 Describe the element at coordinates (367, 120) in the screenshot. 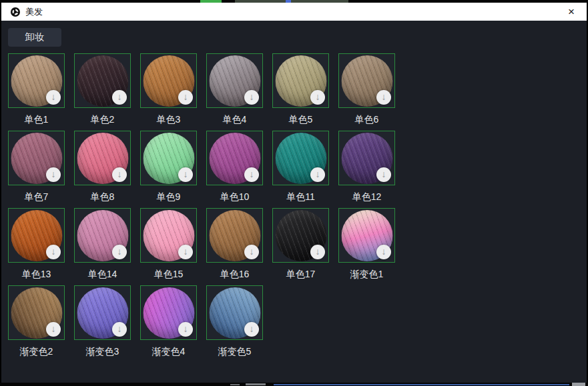

I see `hair-style-label: 单色6` at that location.